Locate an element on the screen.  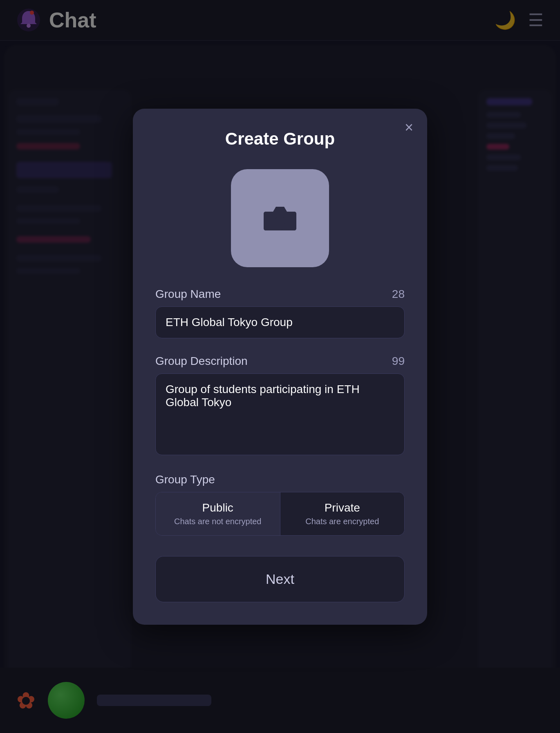
group-name-count: 28 is located at coordinates (398, 294).